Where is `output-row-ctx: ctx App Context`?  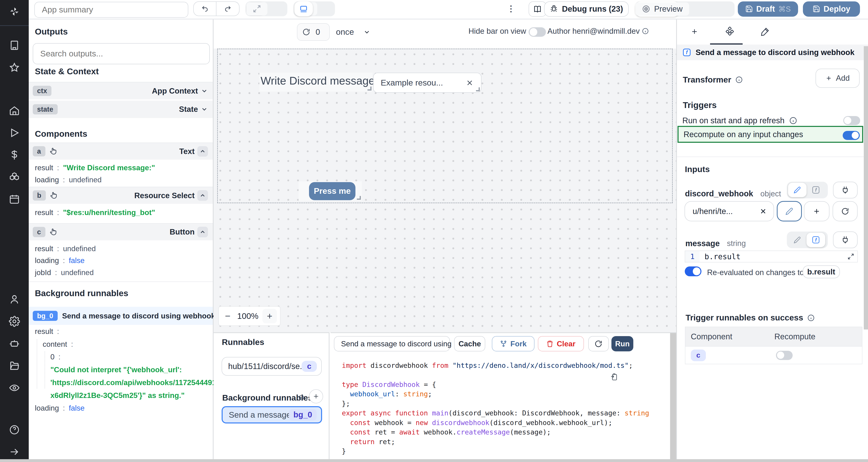 output-row-ctx: ctx App Context is located at coordinates (121, 91).